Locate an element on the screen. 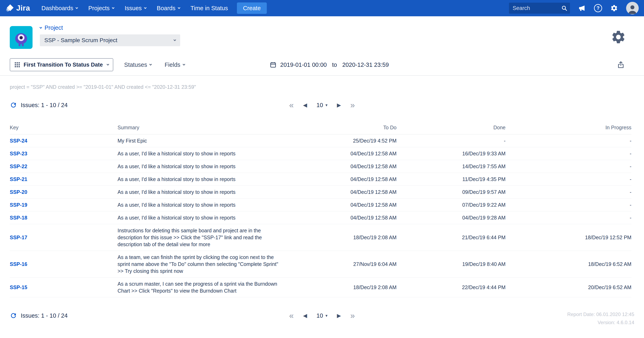 The image size is (644, 338). statuses-dropdown: Statuses is located at coordinates (138, 65).